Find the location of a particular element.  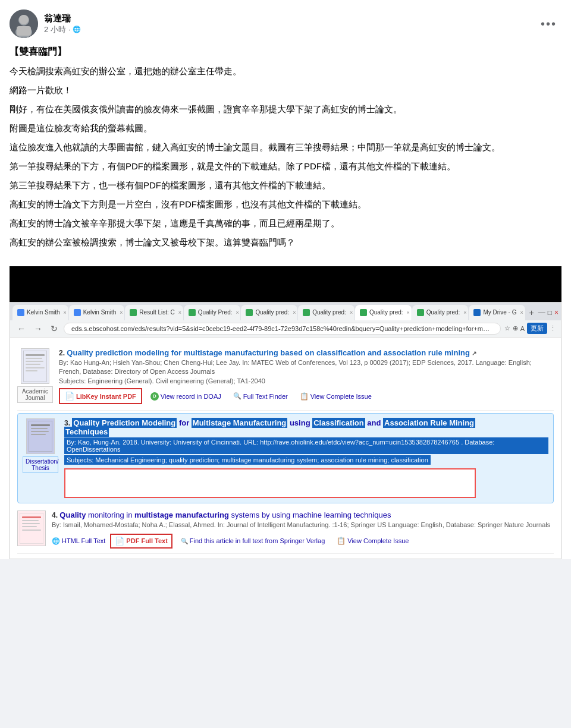

more-options-button: ••• is located at coordinates (548, 24).